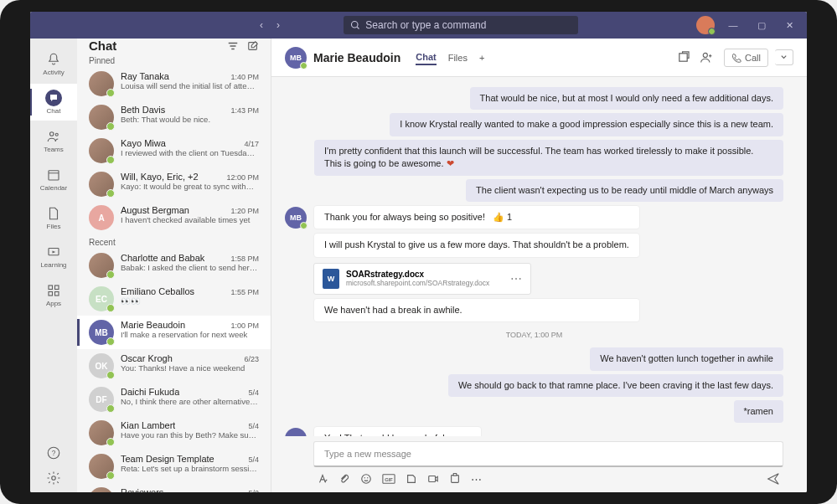  What do you see at coordinates (155, 210) in the screenshot?
I see `chat-name: August Bergman` at bounding box center [155, 210].